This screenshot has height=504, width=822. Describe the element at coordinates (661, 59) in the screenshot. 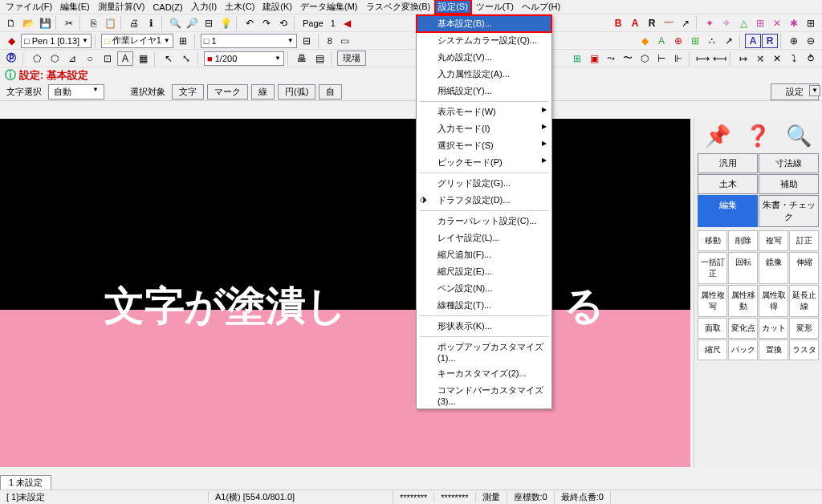

I see `ruler-icon: ⊢` at that location.